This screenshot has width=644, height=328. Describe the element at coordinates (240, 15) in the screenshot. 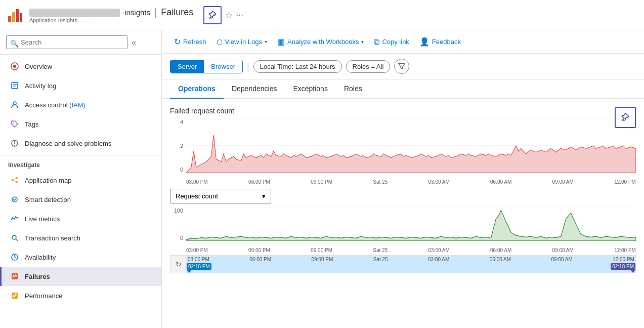

I see `ellipsis-button: ···` at that location.